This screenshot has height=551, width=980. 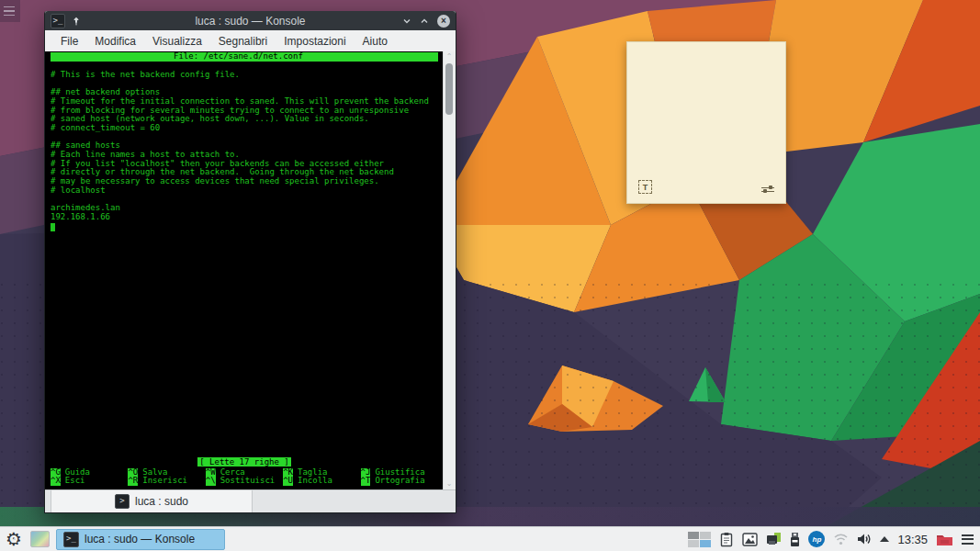 What do you see at coordinates (140, 65) in the screenshot?
I see `nano-version: GNU nano 2.5.3` at bounding box center [140, 65].